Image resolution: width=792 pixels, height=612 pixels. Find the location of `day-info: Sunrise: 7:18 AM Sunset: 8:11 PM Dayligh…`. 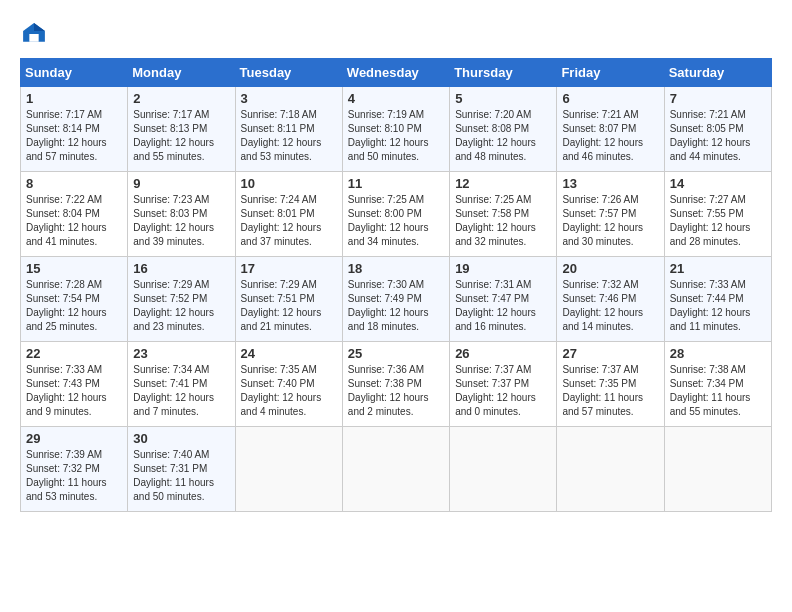

day-info: Sunrise: 7:18 AM Sunset: 8:11 PM Dayligh… is located at coordinates (289, 136).